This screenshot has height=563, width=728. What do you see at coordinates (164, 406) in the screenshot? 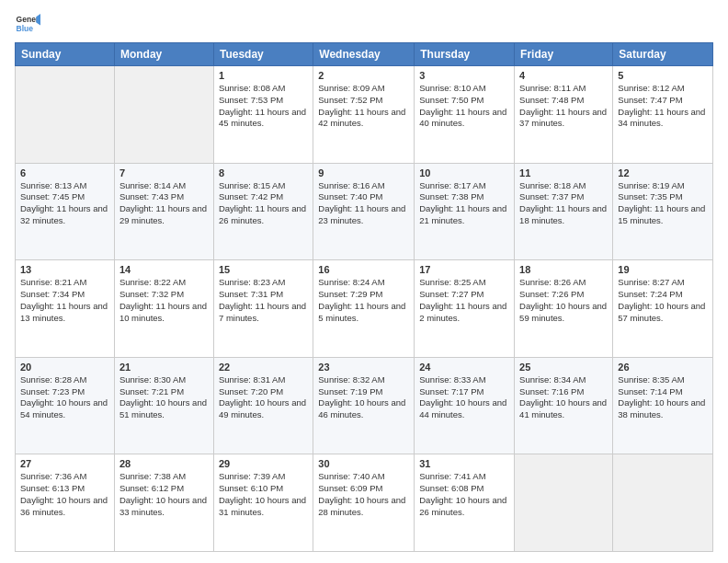
I see `calendar-cell: 21Sunrise: 8:30 AMSunset: 7:21 PMDayligh…` at bounding box center [164, 406].